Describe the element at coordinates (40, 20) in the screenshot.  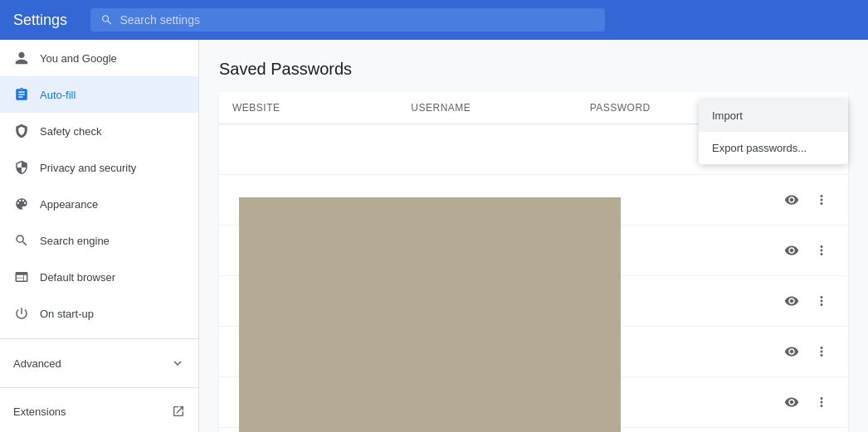
I see `settings-title: Settings` at that location.